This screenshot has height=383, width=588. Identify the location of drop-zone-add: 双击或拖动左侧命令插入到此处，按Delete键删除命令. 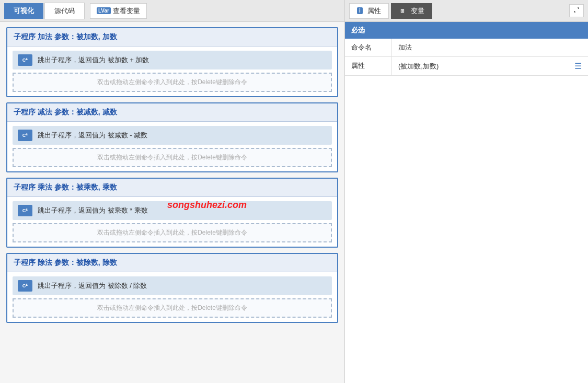
(172, 83).